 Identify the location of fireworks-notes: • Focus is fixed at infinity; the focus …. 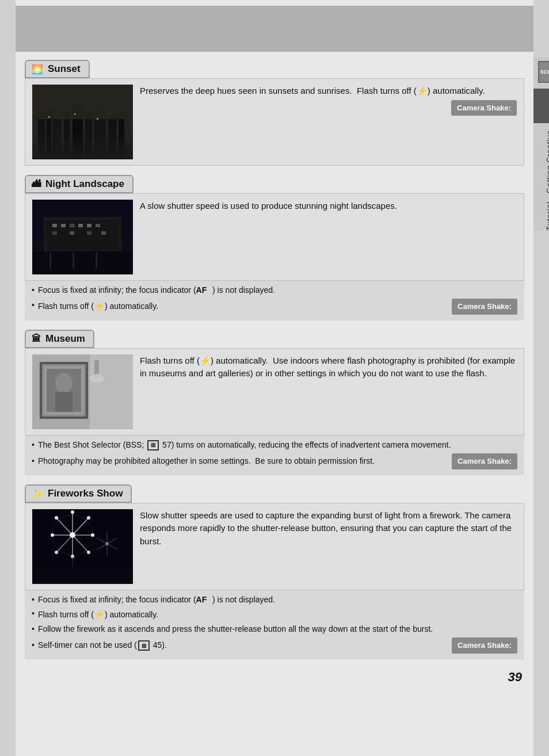
(274, 625).